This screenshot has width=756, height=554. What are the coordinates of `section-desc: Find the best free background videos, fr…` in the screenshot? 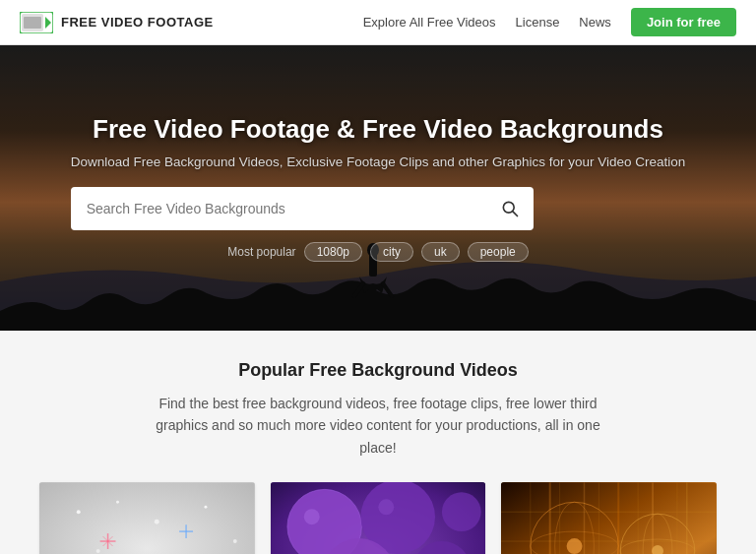 It's located at (378, 425).